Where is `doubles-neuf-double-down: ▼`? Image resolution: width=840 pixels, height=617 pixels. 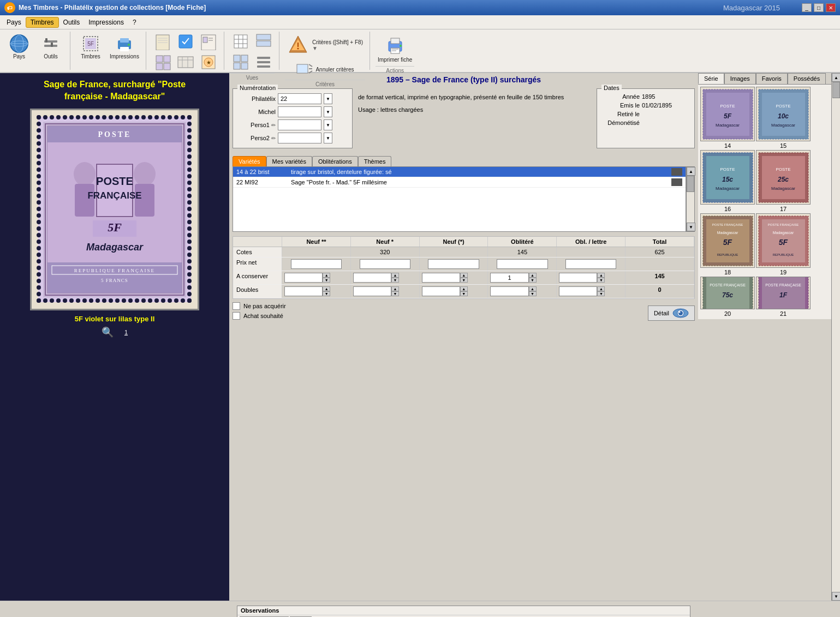 doubles-neuf-double-down: ▼ is located at coordinates (326, 293).